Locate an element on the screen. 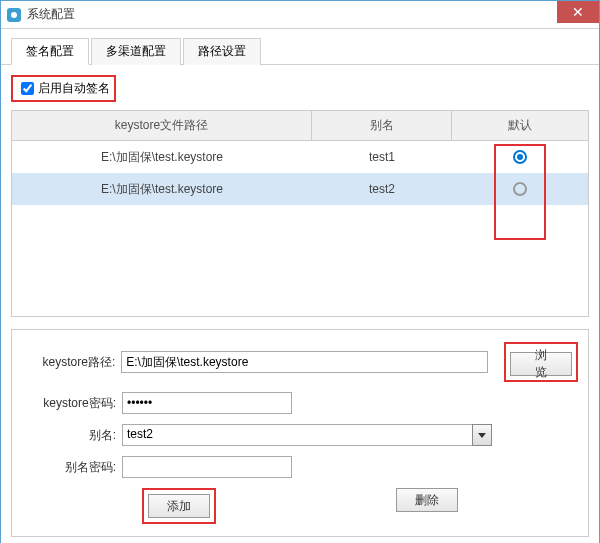 The image size is (600, 543). alias-password-input is located at coordinates (207, 467).